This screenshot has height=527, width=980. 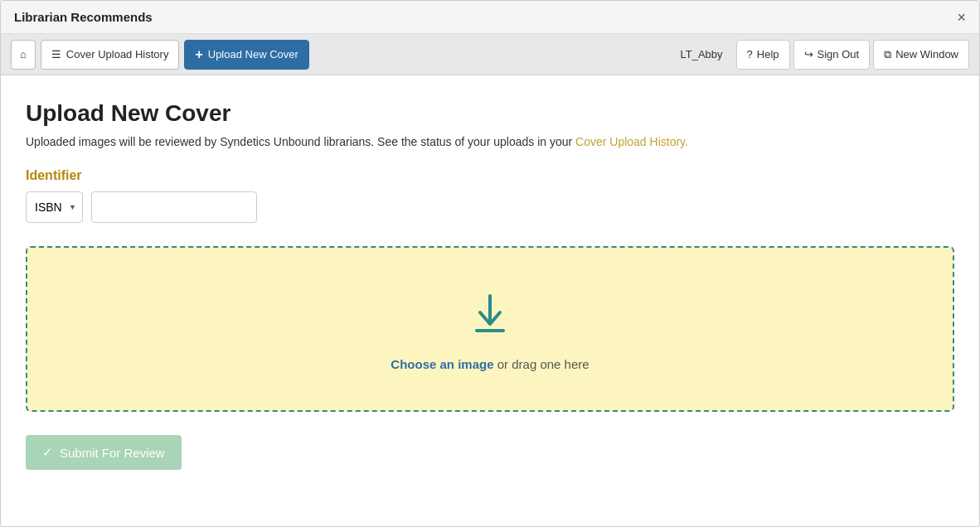 What do you see at coordinates (490, 142) in the screenshot?
I see `page-description: Uploaded images will be reviewed by Synd…` at bounding box center [490, 142].